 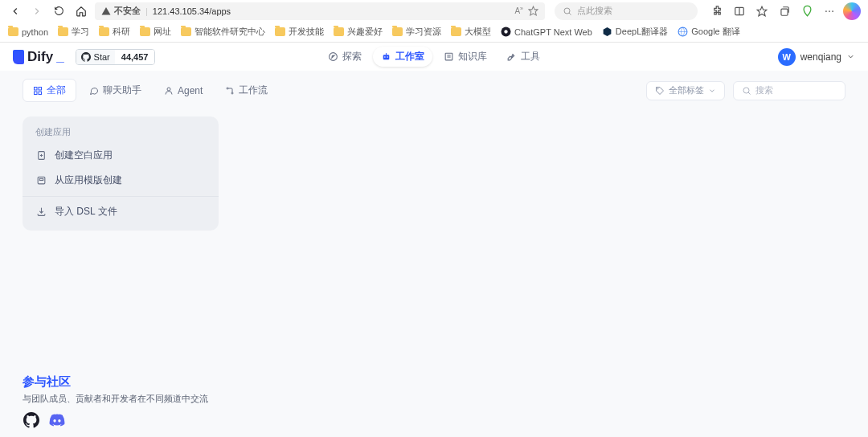 I want to click on read-aloud-icon: A», so click(x=519, y=10).